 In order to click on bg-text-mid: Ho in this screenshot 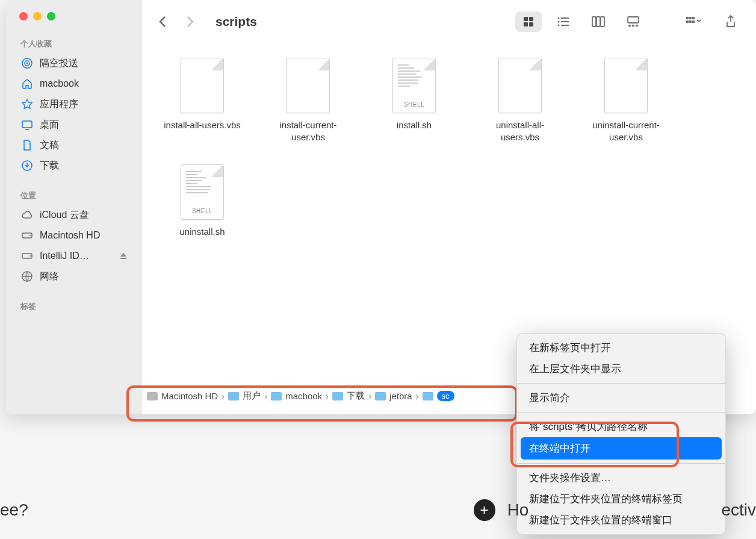, I will do `click(518, 510)`.